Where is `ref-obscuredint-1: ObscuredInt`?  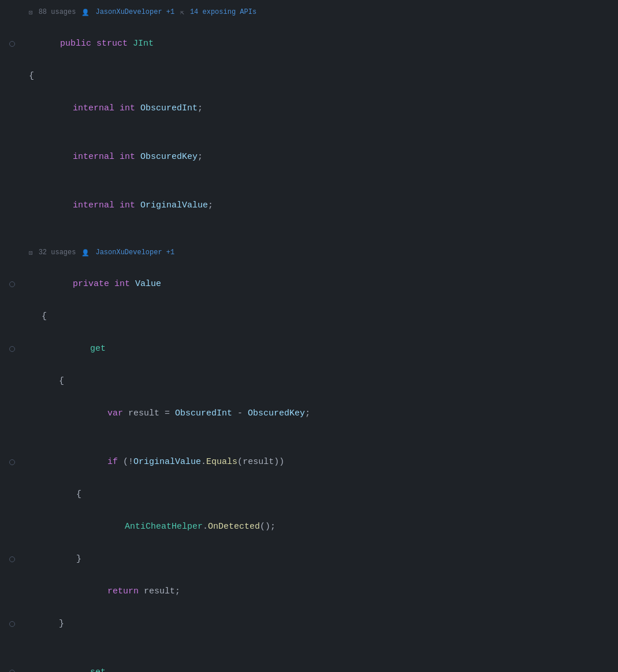
ref-obscuredint-1: ObscuredInt is located at coordinates (203, 414).